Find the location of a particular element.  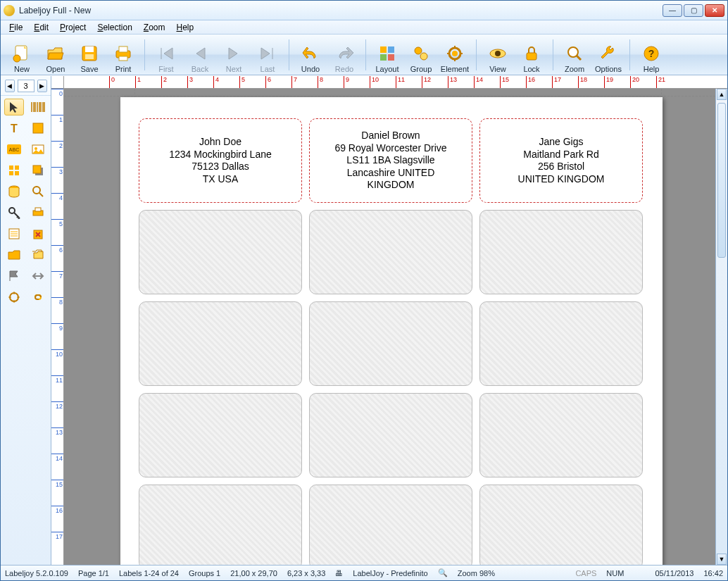

open-button: Open is located at coordinates (56, 55).